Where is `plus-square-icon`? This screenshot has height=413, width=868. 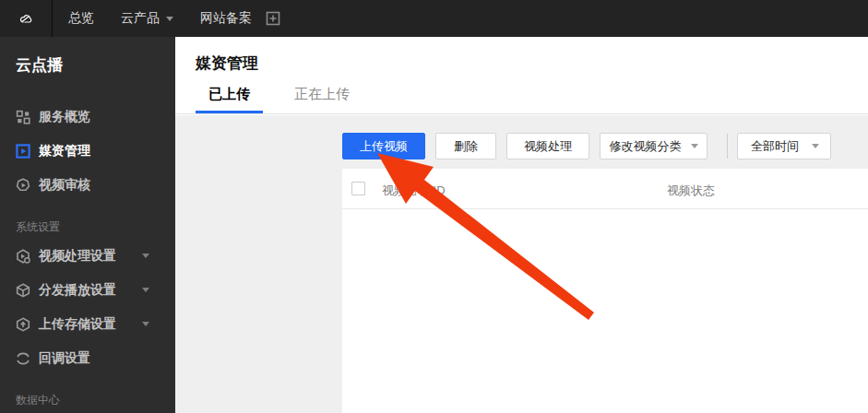
plus-square-icon is located at coordinates (273, 18).